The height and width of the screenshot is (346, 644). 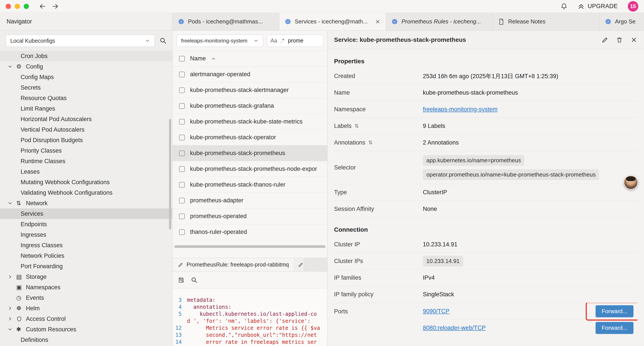 I want to click on sidebar-item-config-maps: Config Maps, so click(x=86, y=77).